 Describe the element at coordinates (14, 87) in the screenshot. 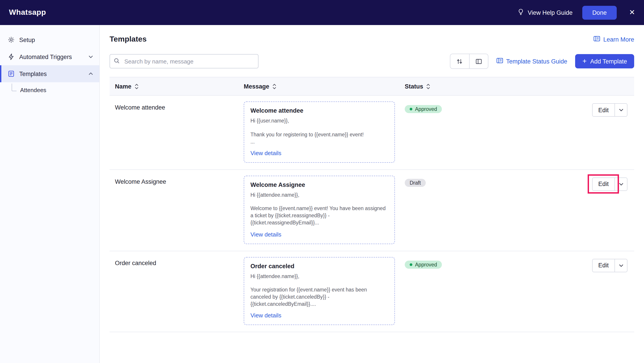

I see `tree-connector` at that location.